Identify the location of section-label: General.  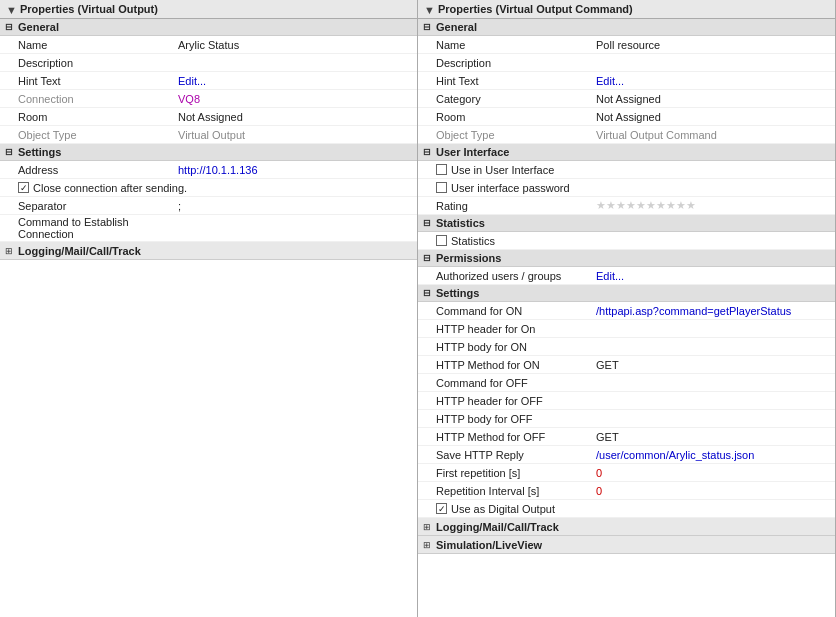
(38, 27).